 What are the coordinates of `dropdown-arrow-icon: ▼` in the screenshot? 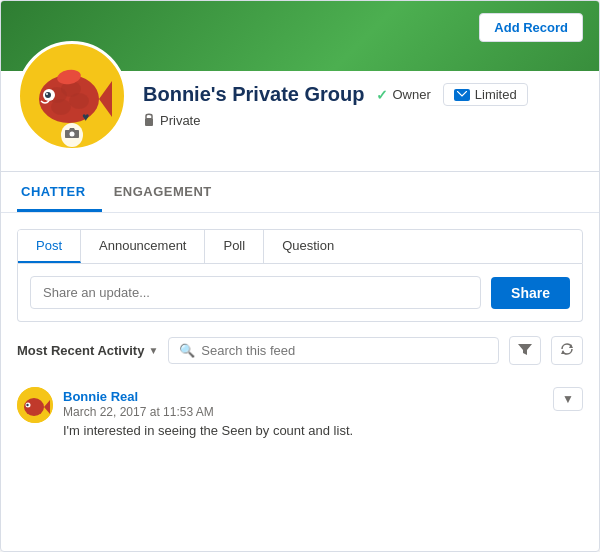 It's located at (153, 350).